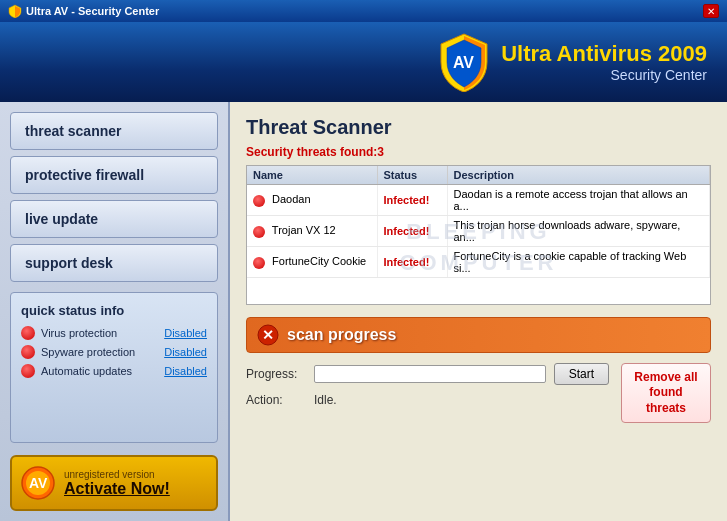  Describe the element at coordinates (114, 219) in the screenshot. I see `sidebar-item-live-update: live update` at that location.